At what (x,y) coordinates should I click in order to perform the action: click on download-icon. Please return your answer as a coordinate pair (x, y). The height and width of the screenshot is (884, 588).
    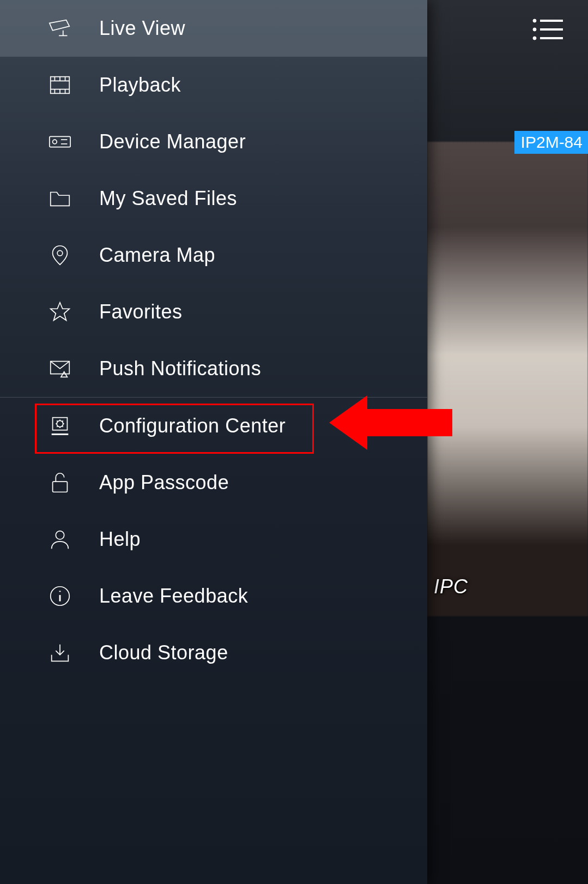
    Looking at the image, I should click on (60, 653).